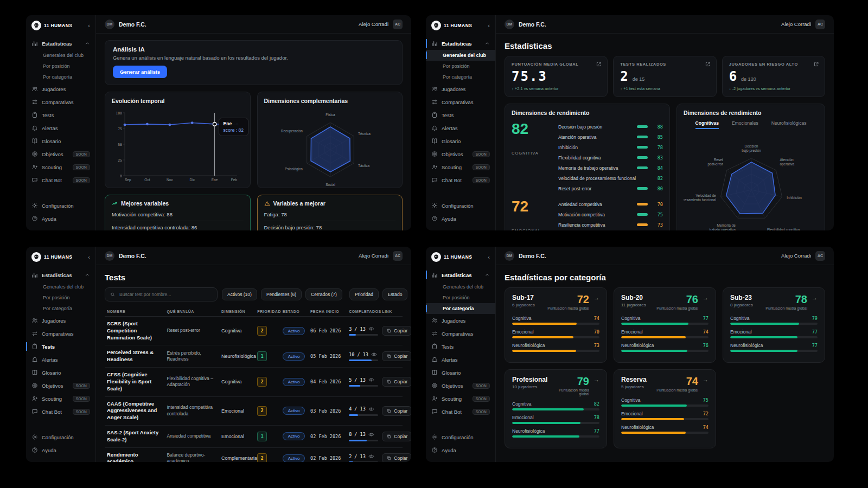  What do you see at coordinates (254, 331) in the screenshot?
I see `table-row: SCRS (Sport Competition Rumination Scale…` at bounding box center [254, 331].